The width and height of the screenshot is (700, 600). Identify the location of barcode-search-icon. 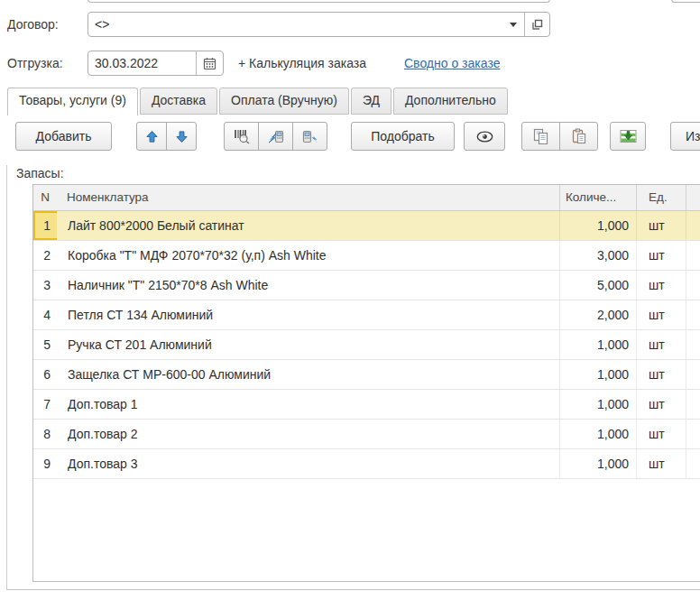
(242, 137).